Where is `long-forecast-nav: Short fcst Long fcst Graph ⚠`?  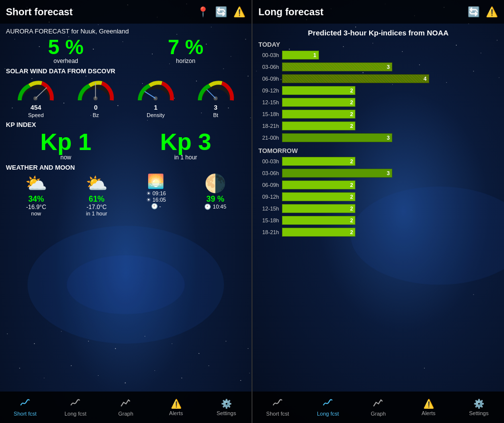 long-forecast-nav: Short fcst Long fcst Graph ⚠ is located at coordinates (378, 407).